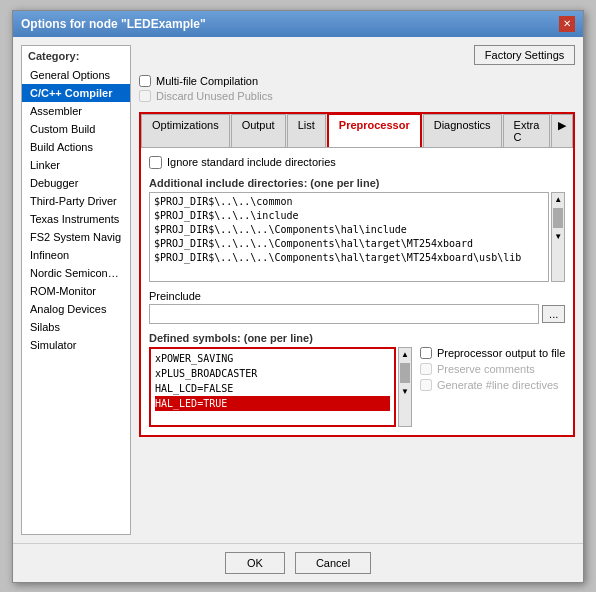  What do you see at coordinates (76, 255) in the screenshot?
I see `sidebar-item-infineon: Infineon` at bounding box center [76, 255].